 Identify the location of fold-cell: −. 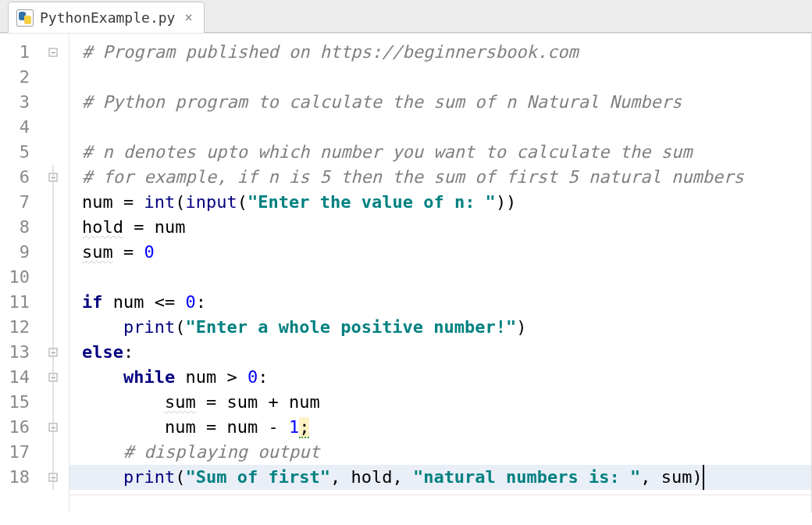
(53, 52).